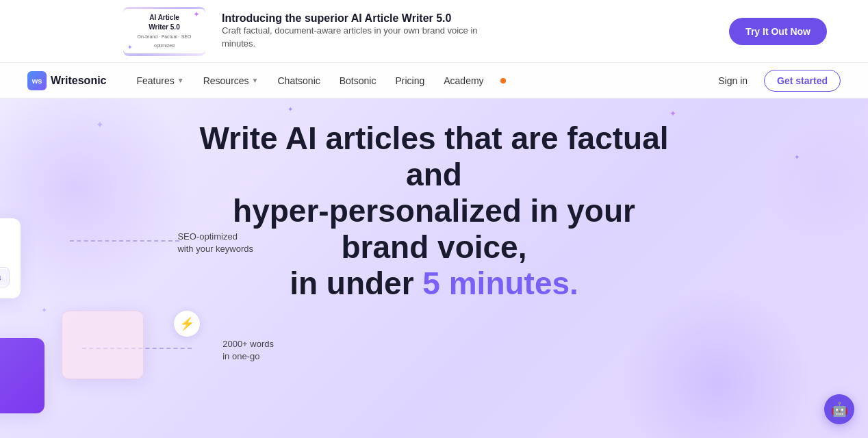  What do you see at coordinates (303, 31) in the screenshot?
I see `banner-content: ✦ ✦ AI Article Writer 5.0 On-brand · Fac…` at bounding box center [303, 31].